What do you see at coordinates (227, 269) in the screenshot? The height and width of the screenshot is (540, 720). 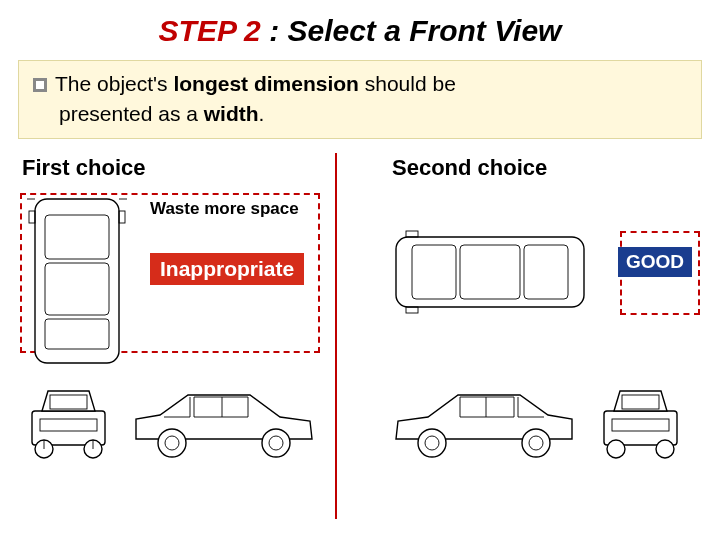 I see `inappropriate-tag: Inappropriate` at bounding box center [227, 269].